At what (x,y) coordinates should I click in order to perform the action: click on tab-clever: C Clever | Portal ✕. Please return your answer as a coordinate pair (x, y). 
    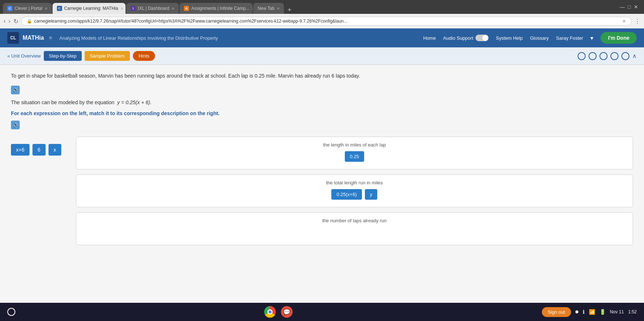
    Looking at the image, I should click on (27, 8).